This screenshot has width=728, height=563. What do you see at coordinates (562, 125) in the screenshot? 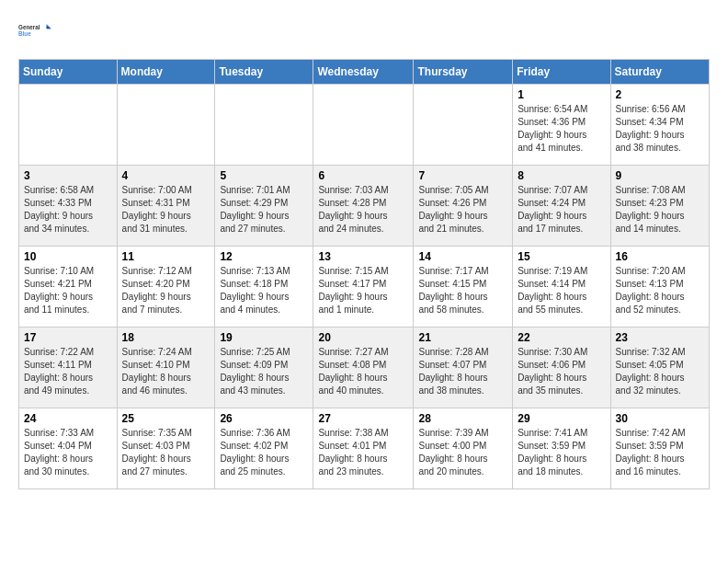
I see `calendar-cell: 1Sunrise: 6:54 AM Sunset: 4:36 PM Daylig…` at bounding box center [562, 125].